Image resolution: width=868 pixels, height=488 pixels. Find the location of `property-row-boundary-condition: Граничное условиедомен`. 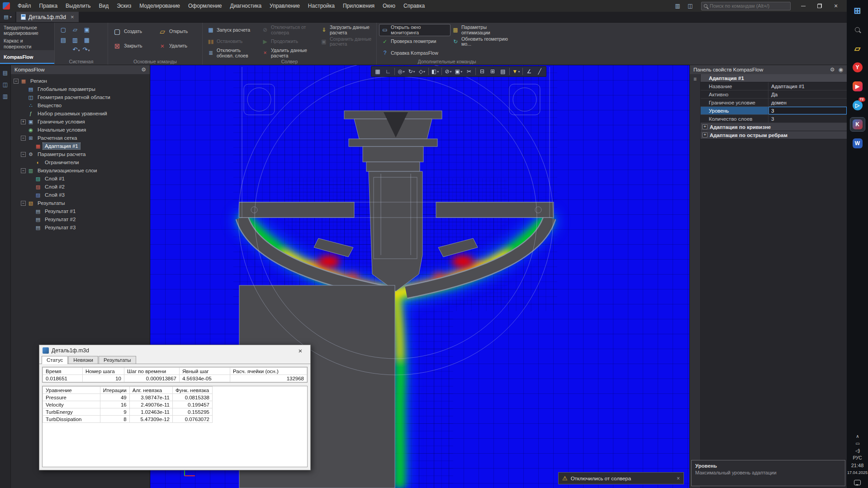

property-row-boundary-condition: Граничное условиедомен is located at coordinates (773, 103).